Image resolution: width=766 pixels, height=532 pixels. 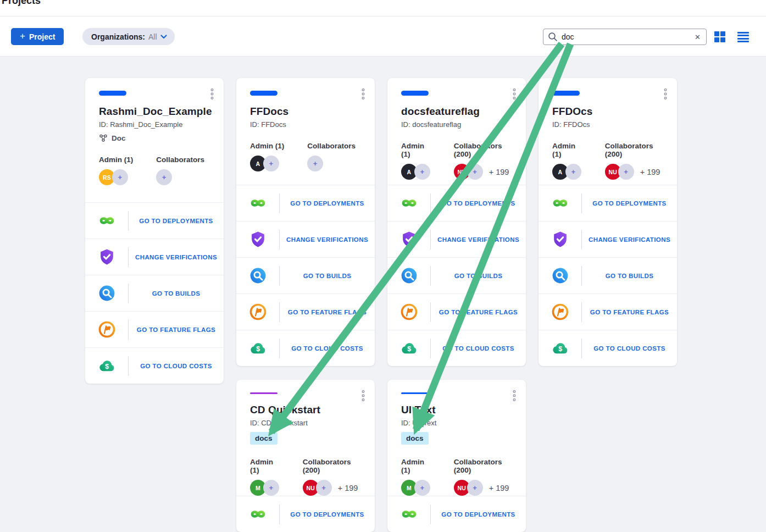 I want to click on search-clear-button: ✕, so click(x=698, y=37).